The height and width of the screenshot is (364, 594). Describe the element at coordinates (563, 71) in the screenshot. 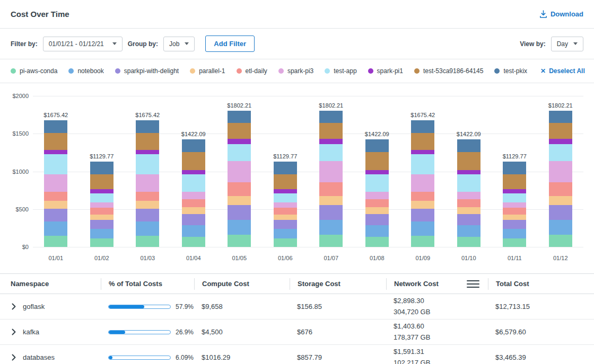

I see `deselect-all-button: ✕ Deselect All` at that location.